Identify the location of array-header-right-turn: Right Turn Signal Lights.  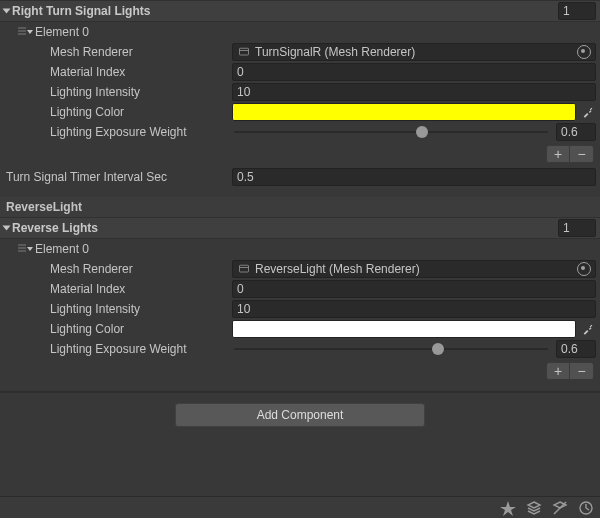
(300, 11).